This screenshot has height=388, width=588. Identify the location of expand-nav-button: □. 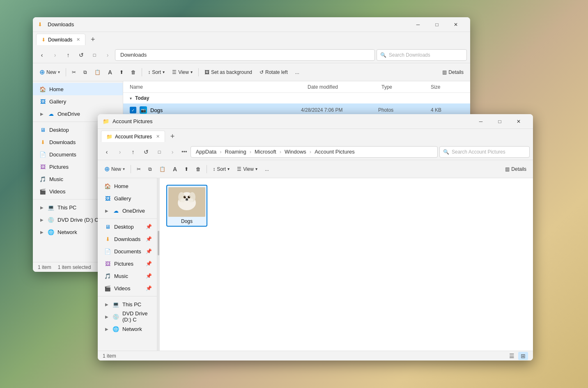
(94, 55).